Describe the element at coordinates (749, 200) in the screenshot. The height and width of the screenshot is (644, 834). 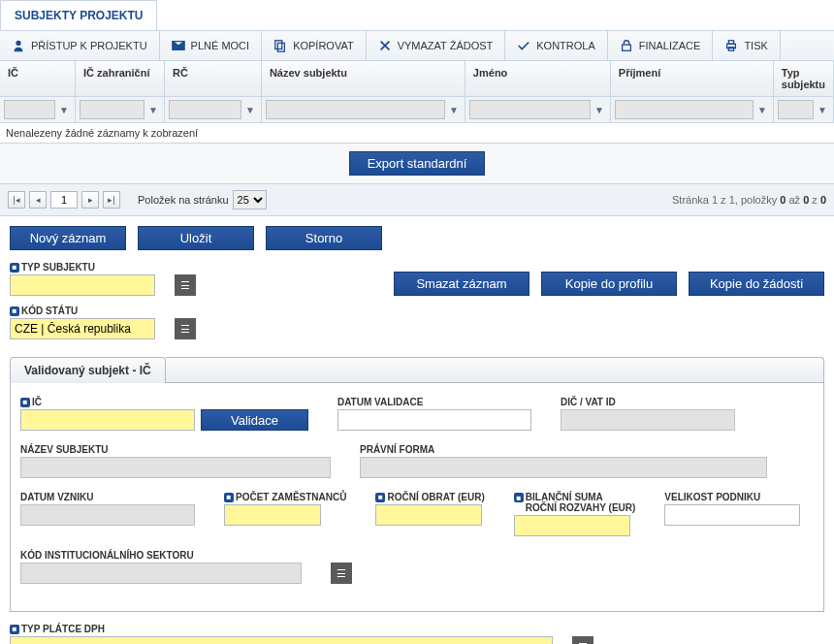
I see `pager-info: Stránka 1 z 1, položky 0 až 0 z 0` at that location.